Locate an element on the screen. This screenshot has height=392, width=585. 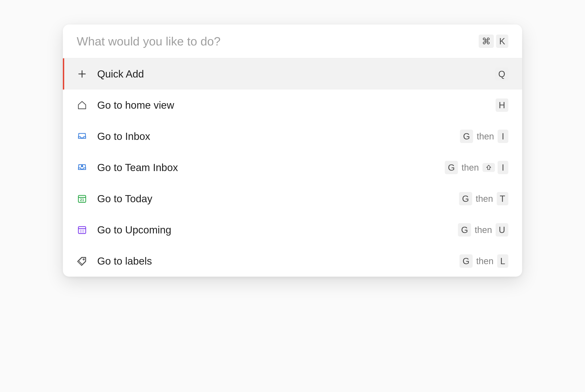
command-label: Go to home view is located at coordinates (296, 105).